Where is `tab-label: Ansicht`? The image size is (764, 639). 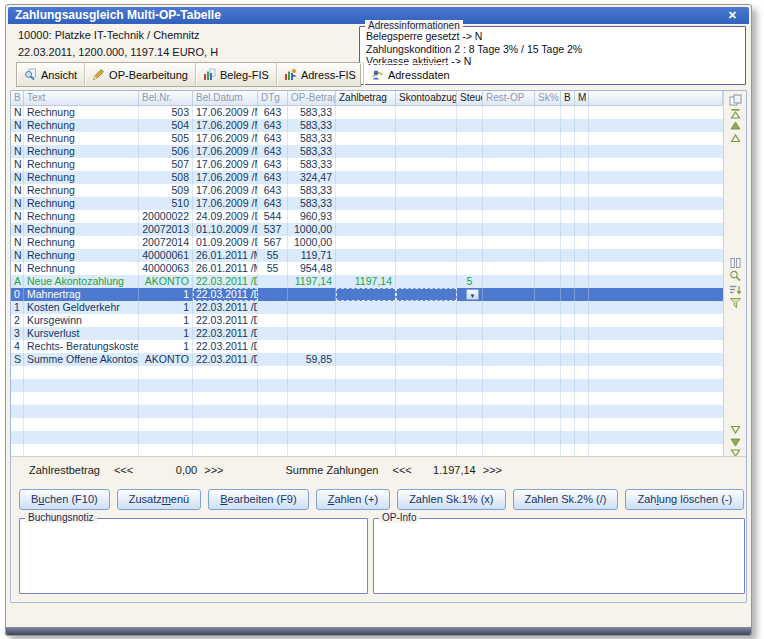
tab-label: Ansicht is located at coordinates (59, 75).